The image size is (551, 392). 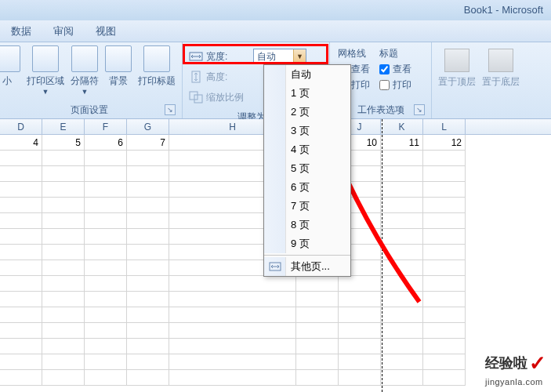 What do you see at coordinates (21, 31) in the screenshot?
I see `tab-data: 数据` at bounding box center [21, 31].